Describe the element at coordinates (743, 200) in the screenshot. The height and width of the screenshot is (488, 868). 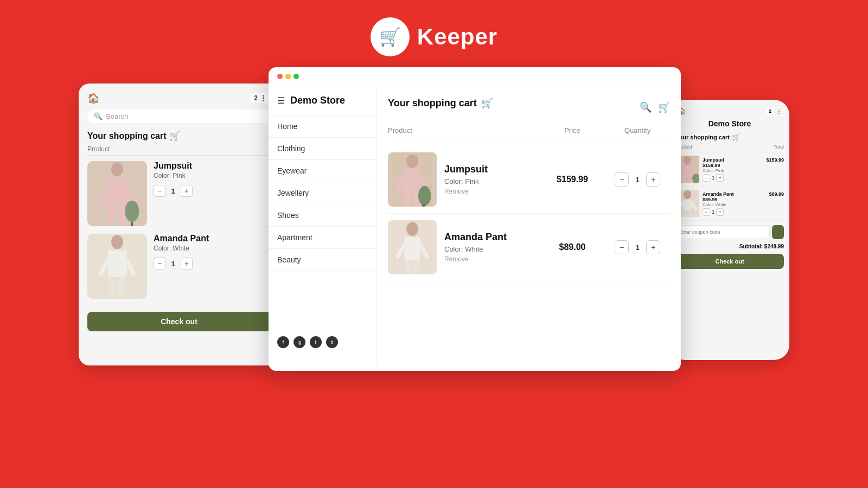
I see `mini-product-price2-pant: $89.99` at that location.